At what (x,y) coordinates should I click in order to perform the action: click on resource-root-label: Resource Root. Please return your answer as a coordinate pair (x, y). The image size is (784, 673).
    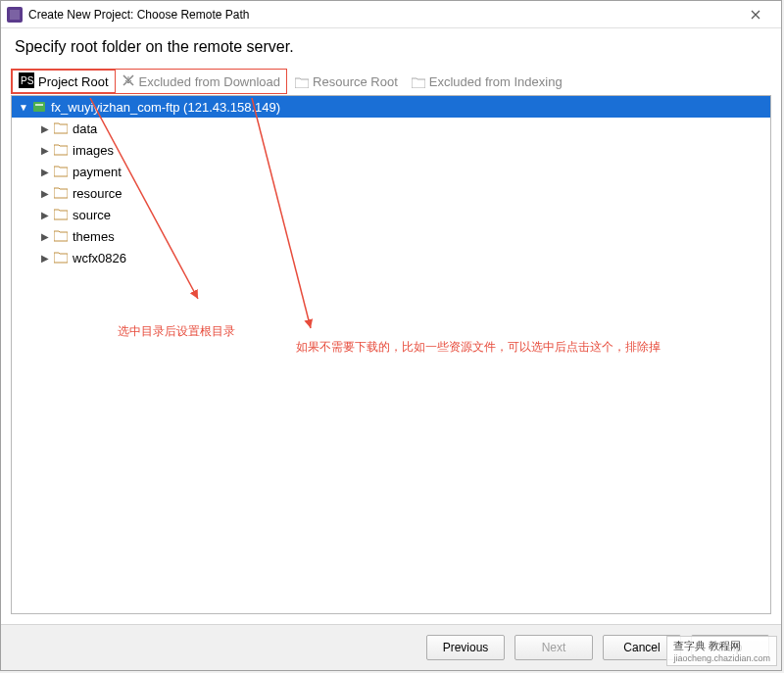
    Looking at the image, I should click on (355, 82).